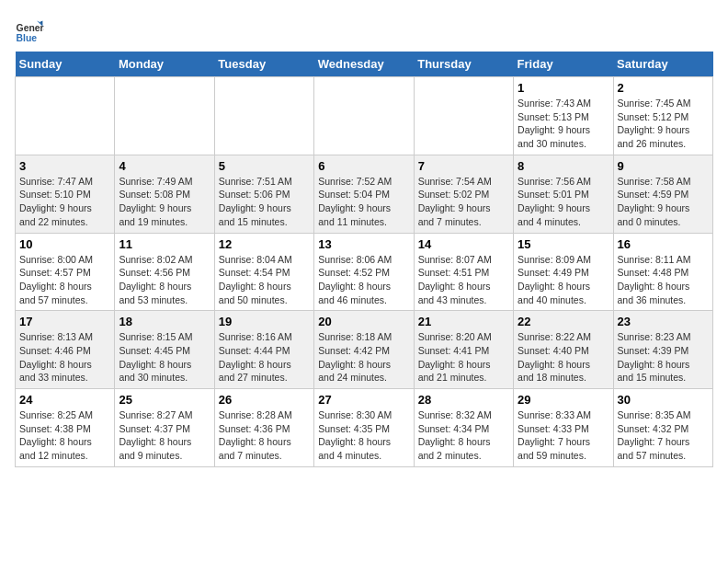 The width and height of the screenshot is (728, 563). I want to click on day-number: 6, so click(364, 166).